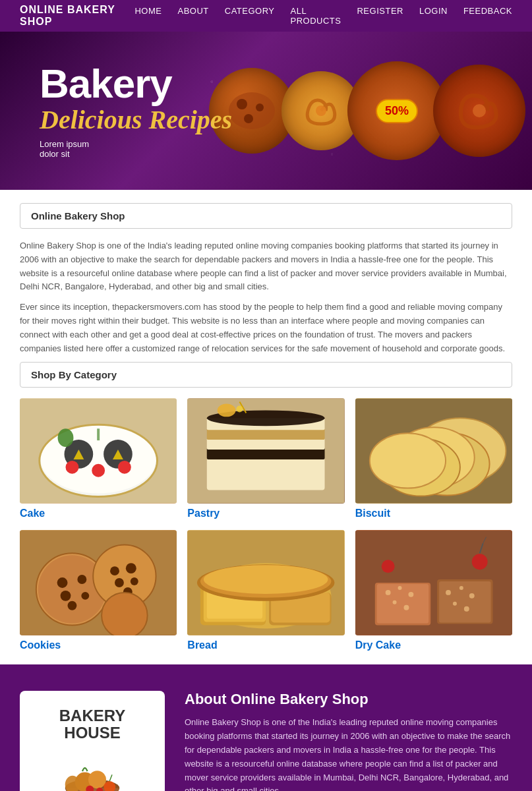  What do you see at coordinates (266, 374) in the screenshot?
I see `shop-category-heading: Shop By Category` at bounding box center [266, 374].